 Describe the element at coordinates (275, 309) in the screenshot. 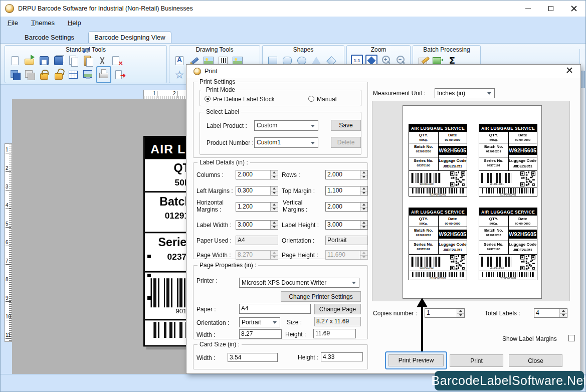

I see `paper-input: A4` at that location.